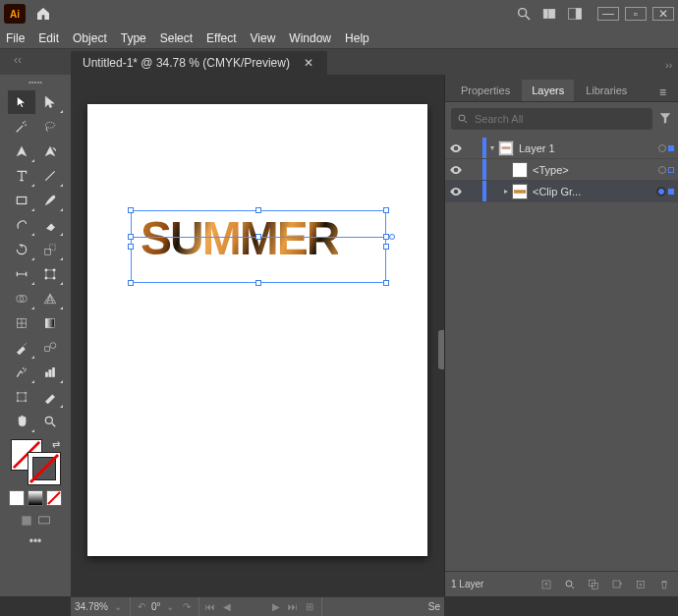 The height and width of the screenshot is (616, 678). I want to click on layer-name: <Clip Gr..., so click(594, 192).